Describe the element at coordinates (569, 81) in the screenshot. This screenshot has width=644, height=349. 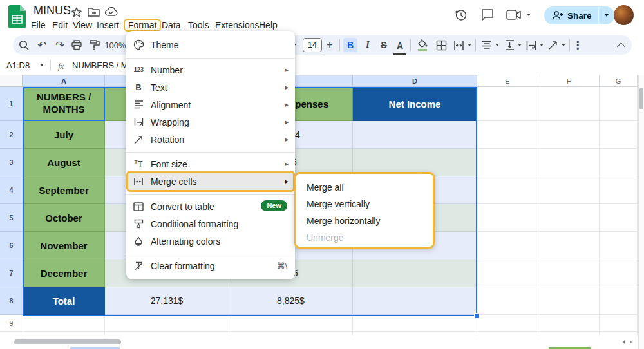
I see `column-header-F: F` at that location.